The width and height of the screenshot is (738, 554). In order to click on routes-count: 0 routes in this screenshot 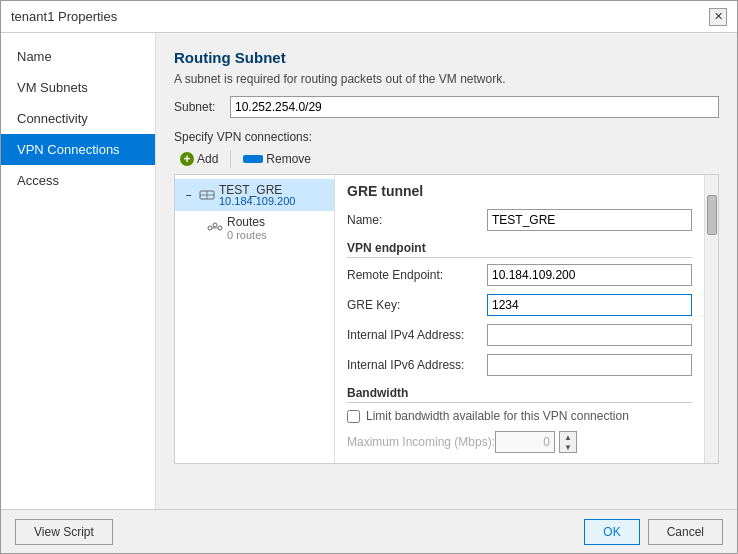, I will do `click(247, 235)`.